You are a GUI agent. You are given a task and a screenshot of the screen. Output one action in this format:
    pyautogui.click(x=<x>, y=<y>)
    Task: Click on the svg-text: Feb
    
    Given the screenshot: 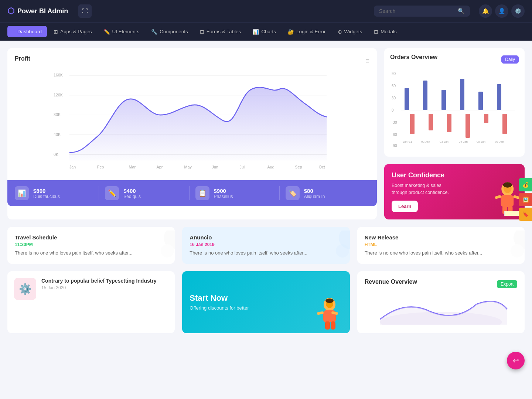 What is the action you would take?
    pyautogui.click(x=100, y=167)
    